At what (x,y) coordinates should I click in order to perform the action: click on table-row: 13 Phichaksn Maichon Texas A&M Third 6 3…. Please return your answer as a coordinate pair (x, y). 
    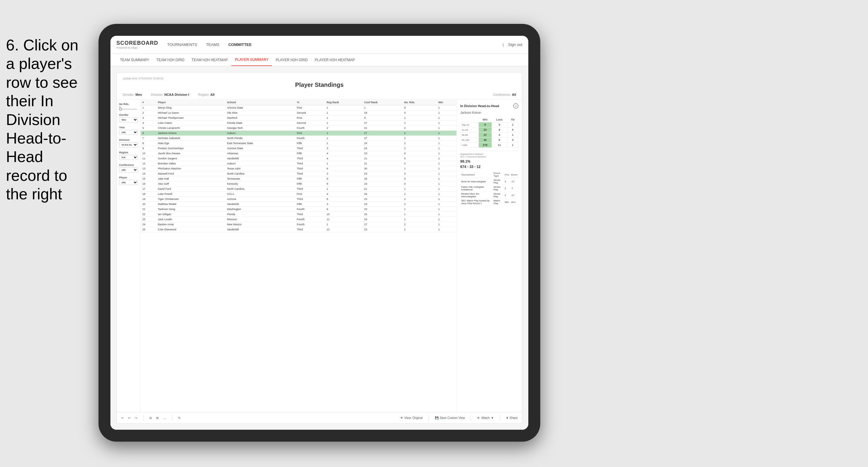
    Looking at the image, I should click on (299, 168).